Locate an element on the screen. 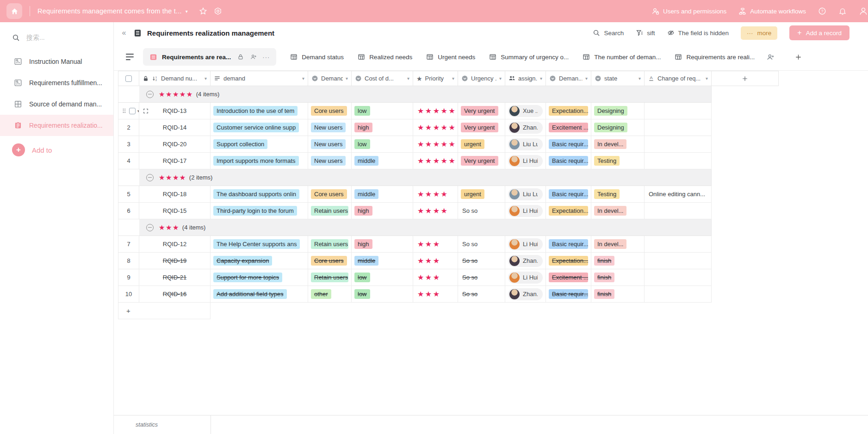 Image resolution: width=868 pixels, height=434 pixels. cell-demand: Add additional field types is located at coordinates (259, 294).